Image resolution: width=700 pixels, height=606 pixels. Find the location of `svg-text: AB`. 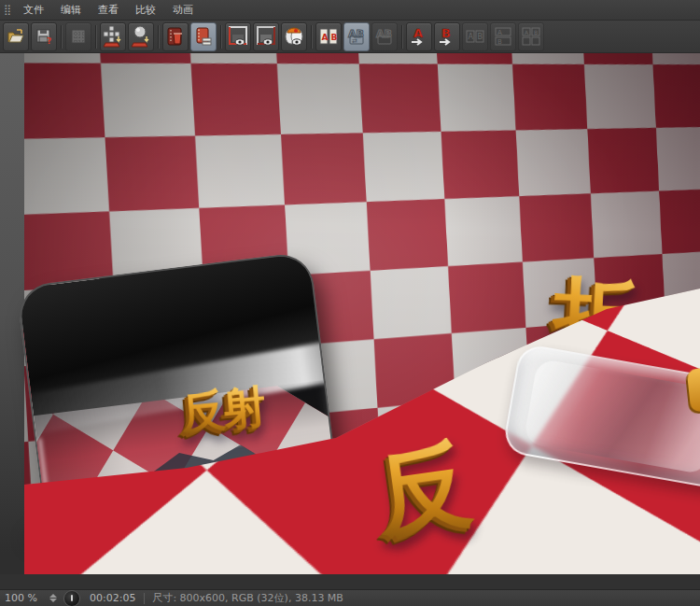

svg-text: AB is located at coordinates (385, 34).